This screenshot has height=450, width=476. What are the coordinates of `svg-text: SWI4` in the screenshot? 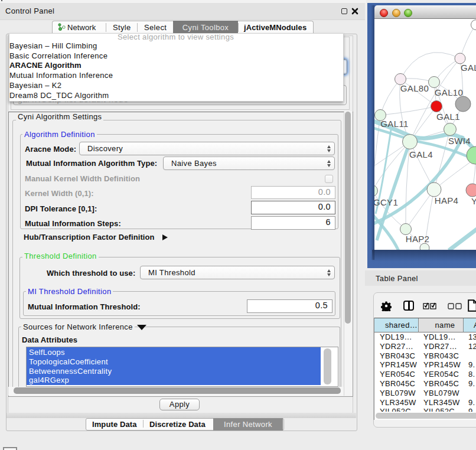 It's located at (459, 141).